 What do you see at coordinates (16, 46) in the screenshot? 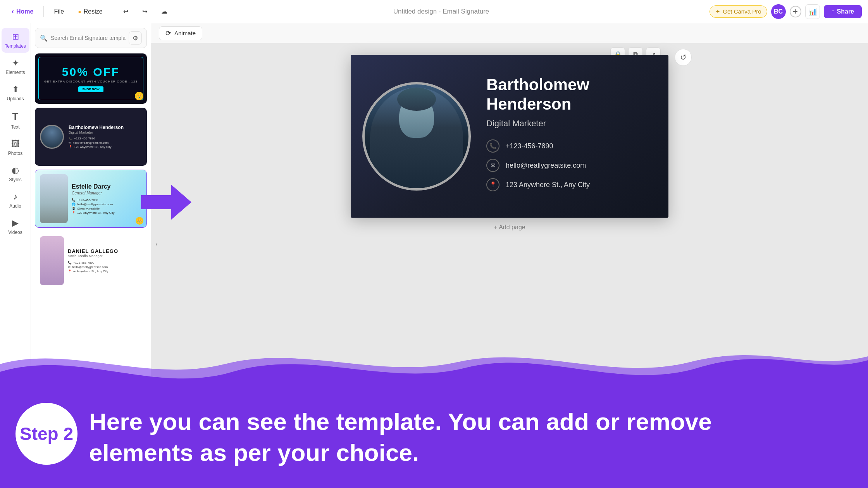
I see `sidebar-item-label: Templates` at bounding box center [16, 46].